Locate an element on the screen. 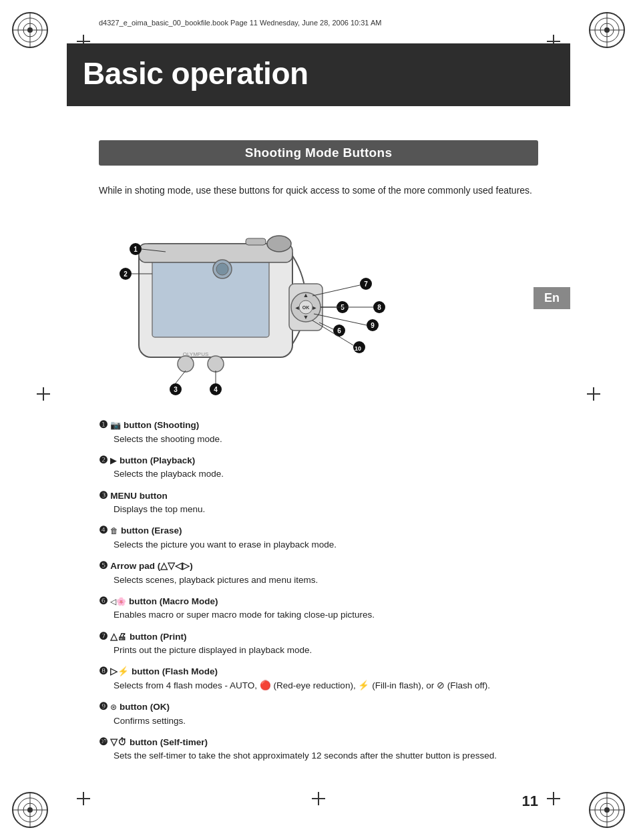 The height and width of the screenshot is (840, 637). button-item-3: ❸ MENU button Displays the top menu. is located at coordinates (318, 502).